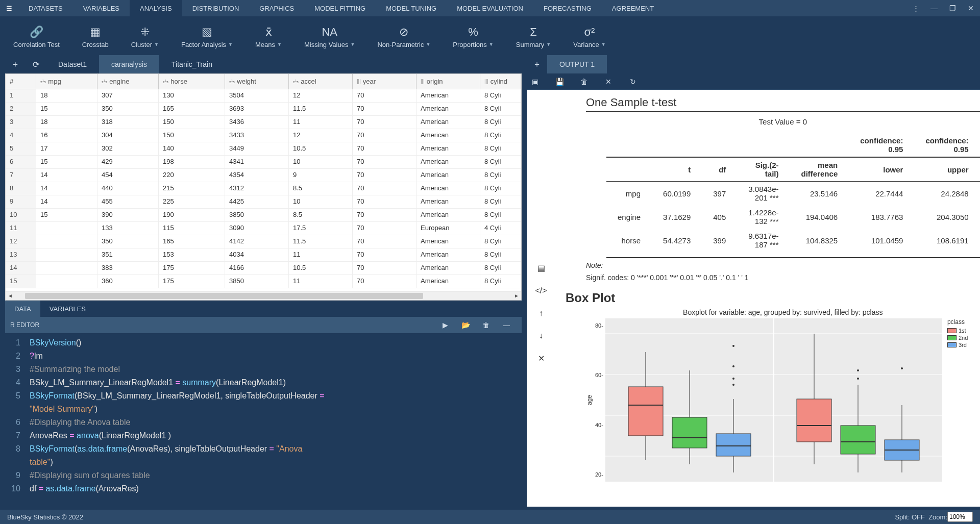 The width and height of the screenshot is (980, 524). I want to click on table-row: 7144542204354970American8 Cyli, so click(263, 176).